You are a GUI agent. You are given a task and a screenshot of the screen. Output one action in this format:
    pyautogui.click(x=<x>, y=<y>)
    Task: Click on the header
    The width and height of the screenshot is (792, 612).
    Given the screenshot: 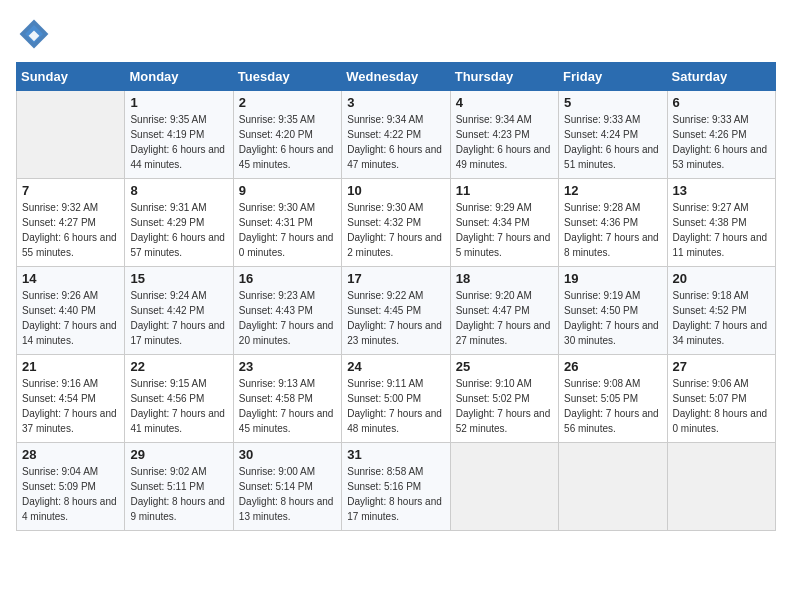 What is the action you would take?
    pyautogui.click(x=396, y=34)
    